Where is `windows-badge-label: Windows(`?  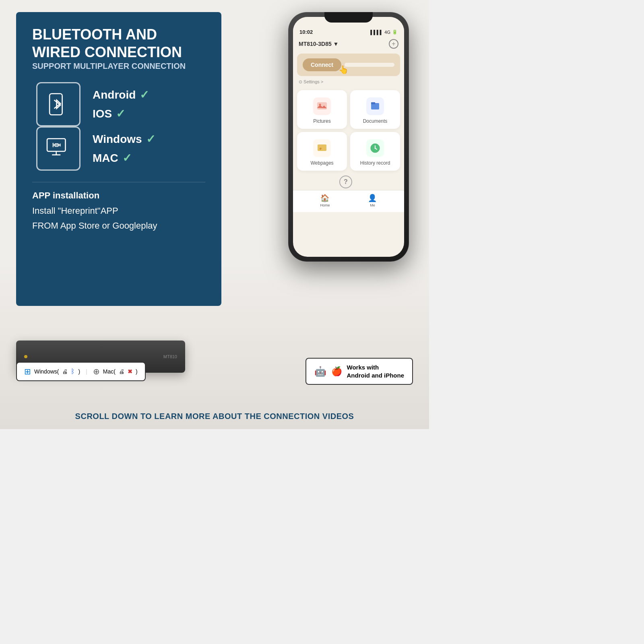 windows-badge-label: Windows( is located at coordinates (47, 372).